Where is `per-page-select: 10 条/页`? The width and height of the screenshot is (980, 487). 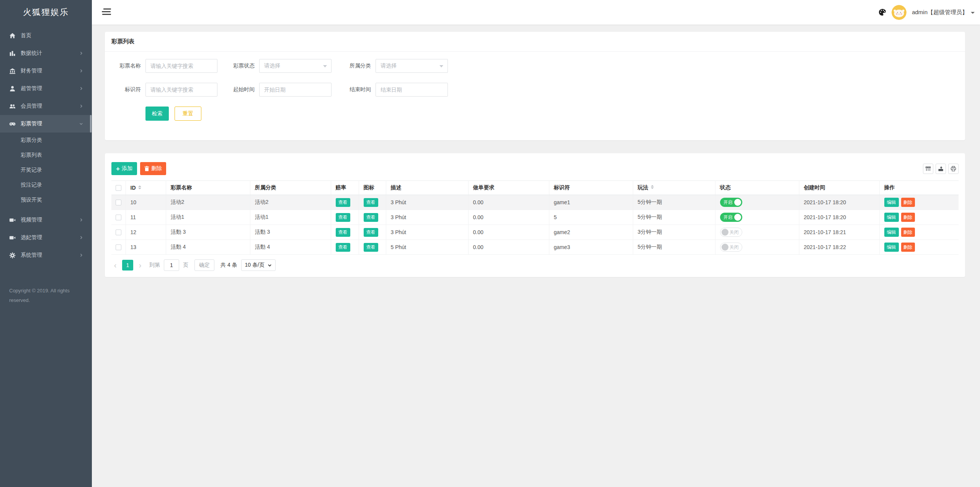
per-page-select: 10 条/页 is located at coordinates (258, 265).